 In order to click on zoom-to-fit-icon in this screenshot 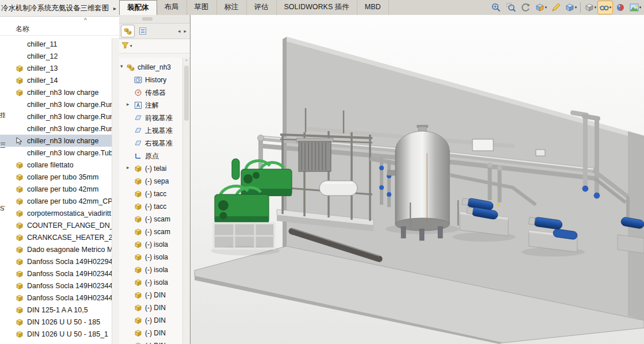, I will do `click(496, 7)`.